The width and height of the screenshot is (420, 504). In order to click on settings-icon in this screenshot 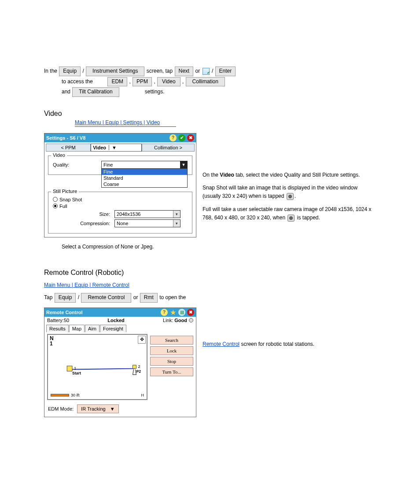, I will do `click(206, 71)`.